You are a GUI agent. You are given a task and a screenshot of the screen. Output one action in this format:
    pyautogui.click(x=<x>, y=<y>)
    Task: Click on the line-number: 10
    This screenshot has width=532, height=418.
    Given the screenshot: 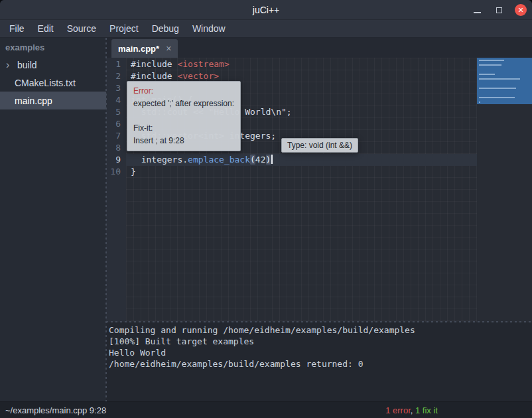 What is the action you would take?
    pyautogui.click(x=116, y=172)
    